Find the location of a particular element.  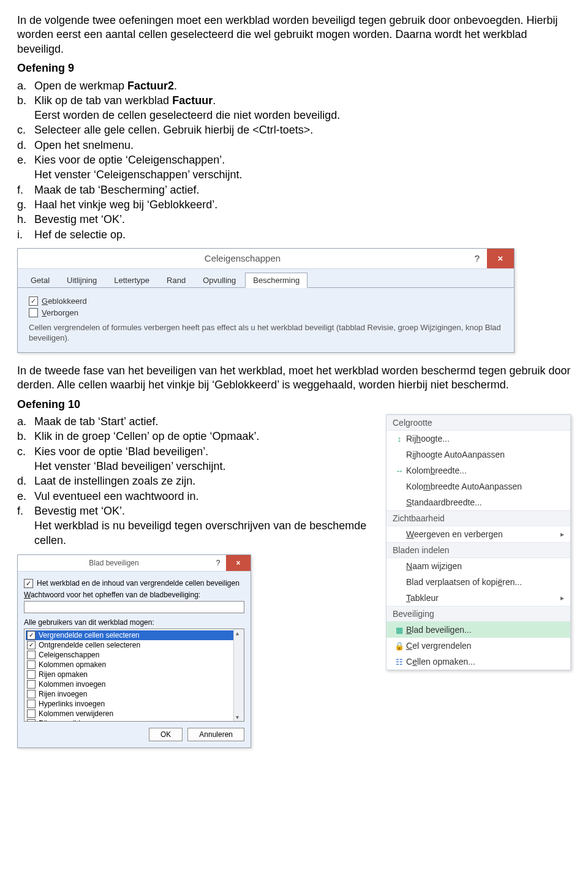

list-label: b. is located at coordinates (26, 100).